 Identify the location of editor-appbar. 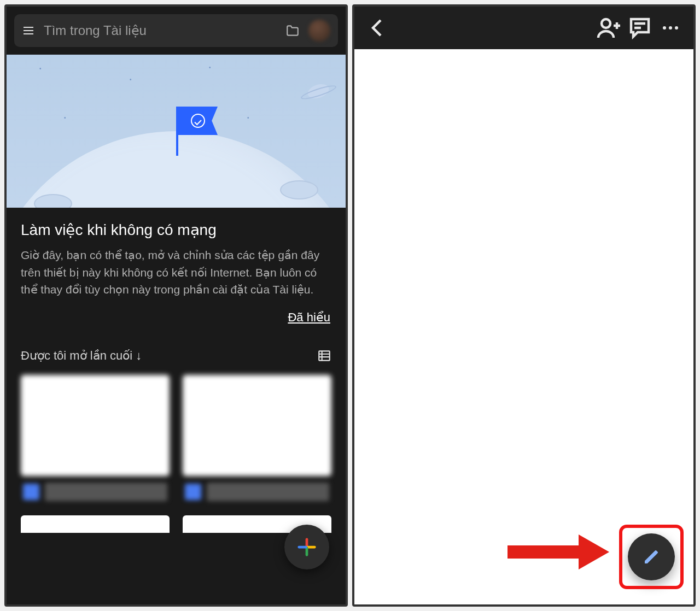
(524, 28).